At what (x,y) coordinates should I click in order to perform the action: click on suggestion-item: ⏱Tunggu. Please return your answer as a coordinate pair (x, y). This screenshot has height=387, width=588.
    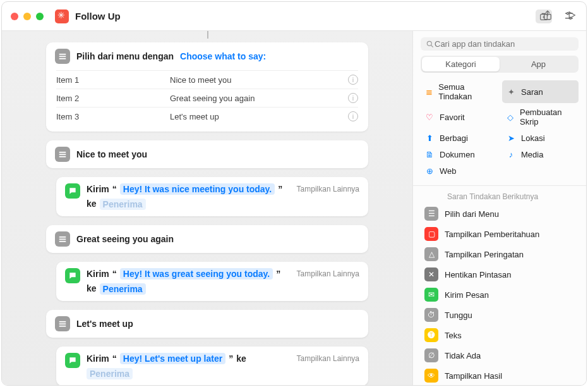
    Looking at the image, I should click on (500, 315).